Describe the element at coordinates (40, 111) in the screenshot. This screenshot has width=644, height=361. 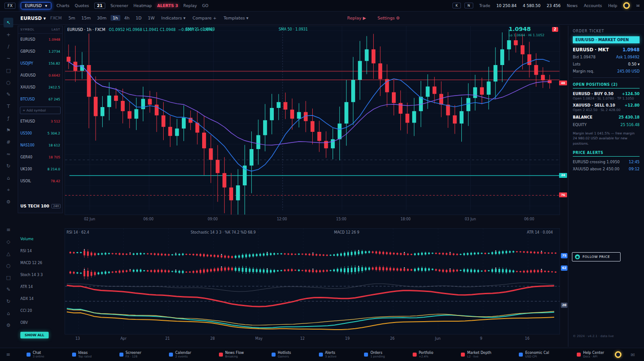
I see `add-symbol-input: + Add symbol` at that location.